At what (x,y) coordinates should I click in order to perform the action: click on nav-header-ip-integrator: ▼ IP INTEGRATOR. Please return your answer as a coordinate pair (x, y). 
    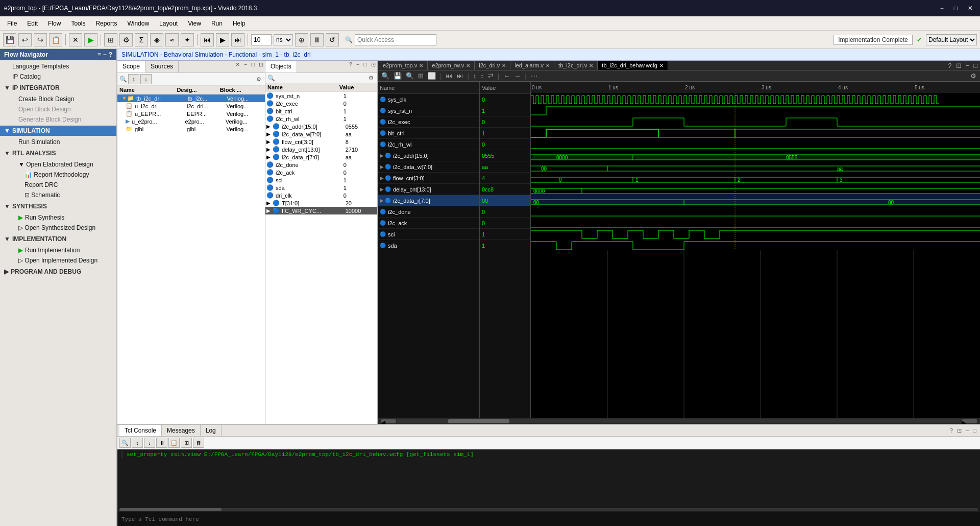
    Looking at the image, I should click on (58, 88).